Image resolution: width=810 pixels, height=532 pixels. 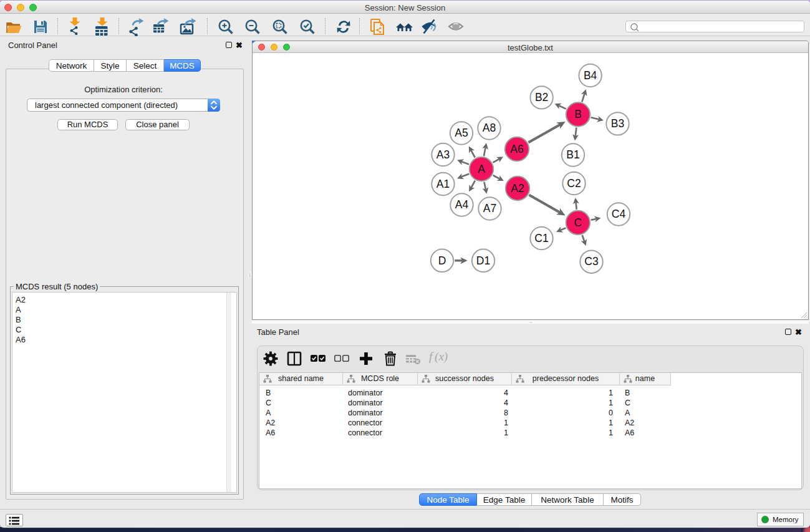 I want to click on svg-text: C2, so click(x=574, y=183).